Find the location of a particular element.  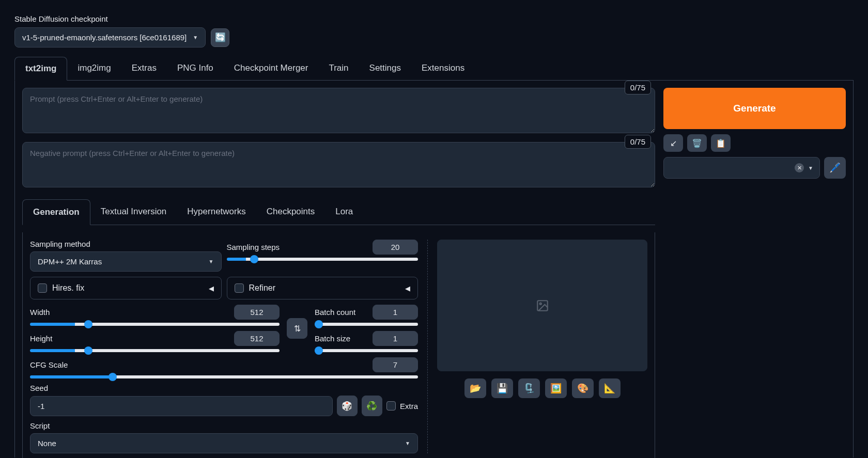

output-toolbar: 📂 💾 🗜️ 🖼️ 🎨 📐 is located at coordinates (542, 388).